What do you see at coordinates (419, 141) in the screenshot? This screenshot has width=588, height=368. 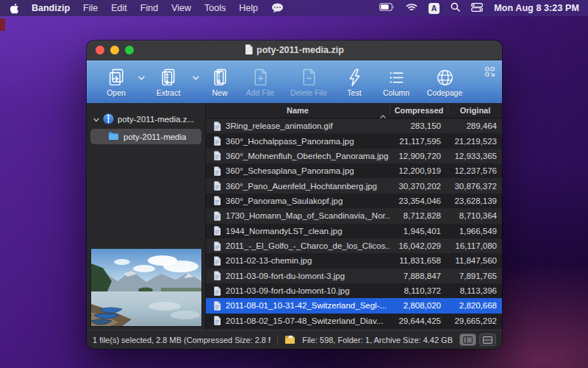 I see `compressed-size: 21,117,595` at bounding box center [419, 141].